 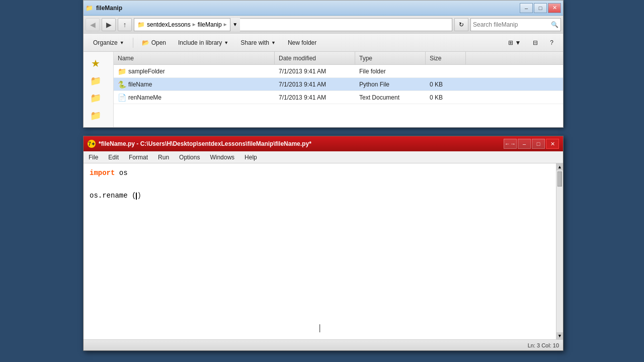 I want to click on file-name-cell: 🐍 fileName, so click(x=194, y=84).